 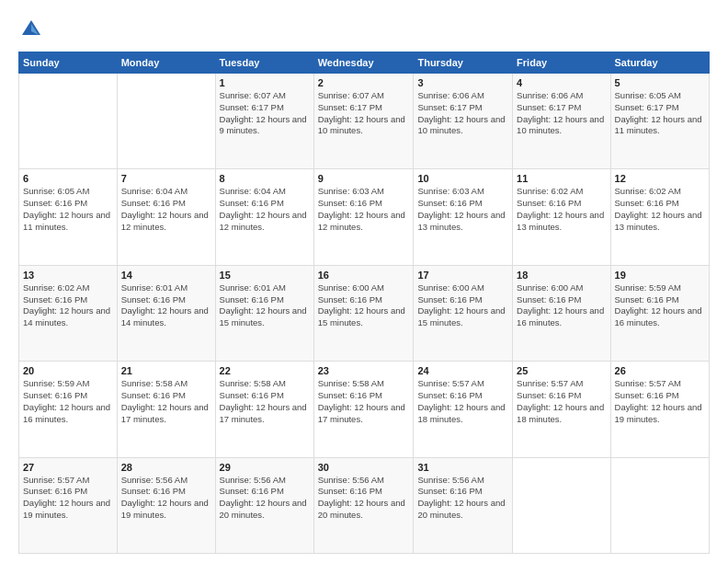 What do you see at coordinates (364, 313) in the screenshot?
I see `calendar-cell: 16Sunrise: 6:00 AM Sunset: 6:16 PM Dayli…` at bounding box center [364, 313].